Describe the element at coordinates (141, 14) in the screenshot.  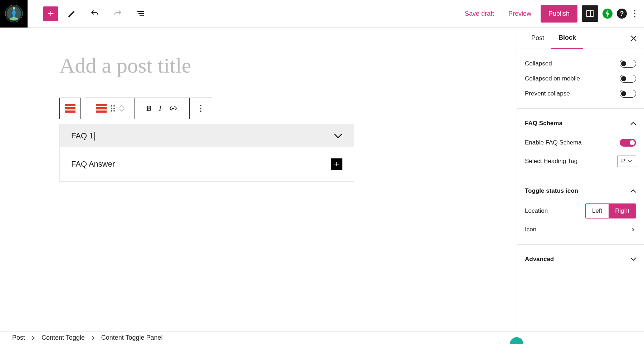
I see `list-view-button` at that location.